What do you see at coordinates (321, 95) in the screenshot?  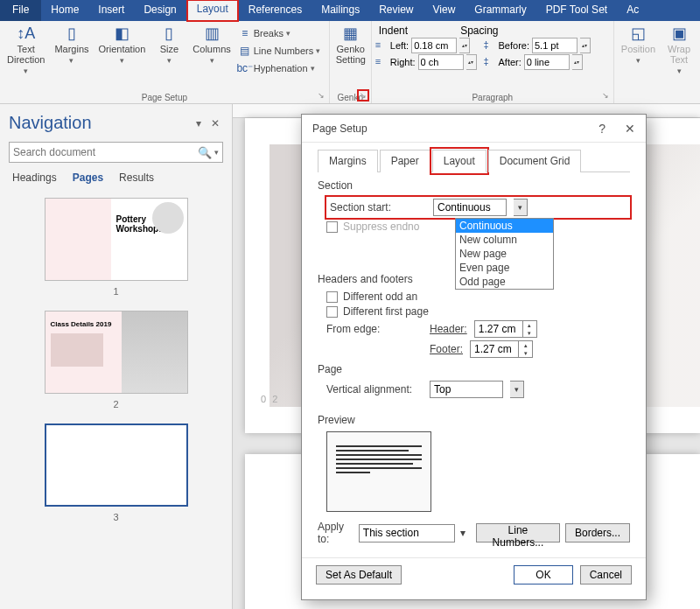 I see `page-setup-launcher: ↘` at bounding box center [321, 95].